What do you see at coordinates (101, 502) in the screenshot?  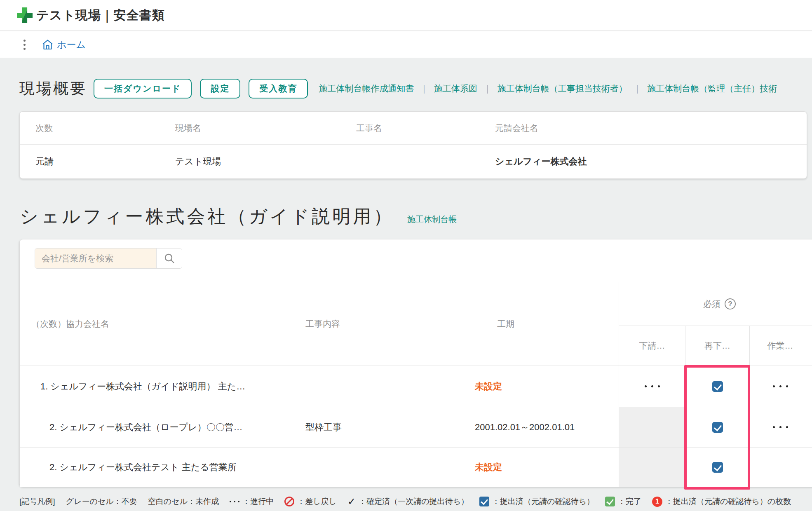 I see `legend-text: グレーのセル：不要` at bounding box center [101, 502].